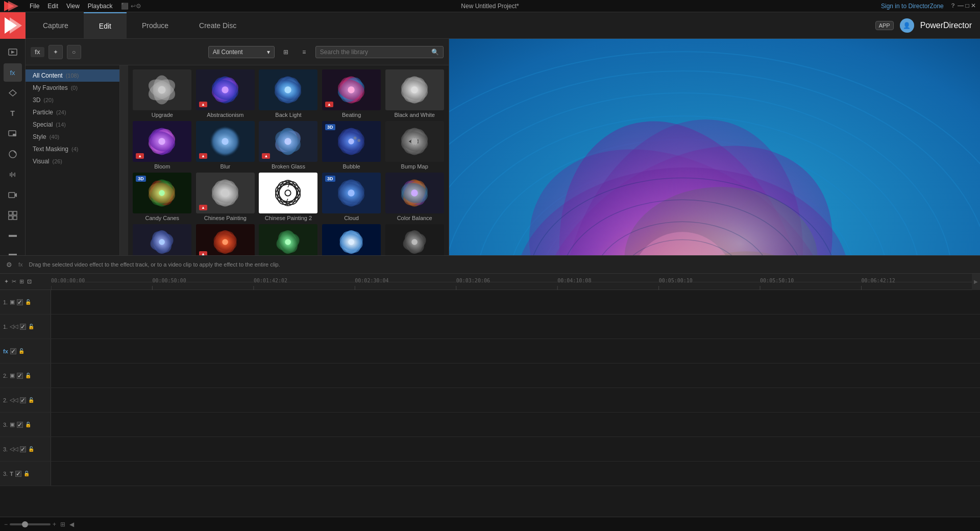 This screenshot has height=531, width=980. I want to click on effect-bloom: ▲ Bloom, so click(162, 145).